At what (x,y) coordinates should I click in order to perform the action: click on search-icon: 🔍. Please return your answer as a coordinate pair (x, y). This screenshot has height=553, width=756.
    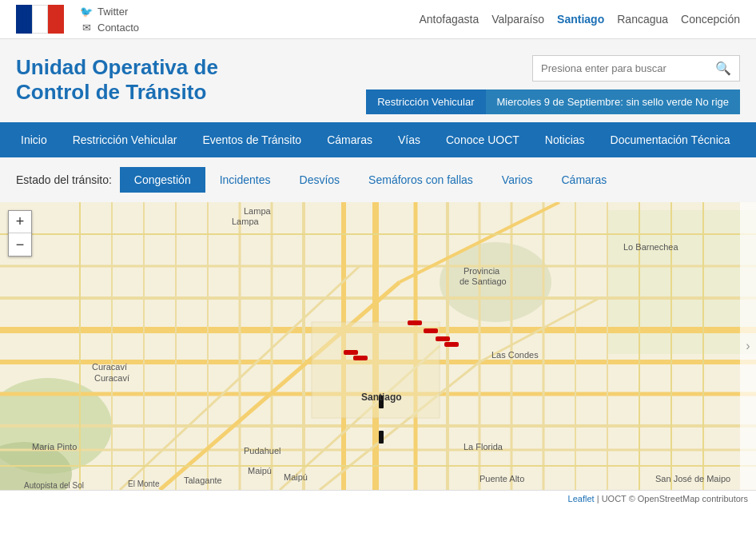
    Looking at the image, I should click on (723, 69).